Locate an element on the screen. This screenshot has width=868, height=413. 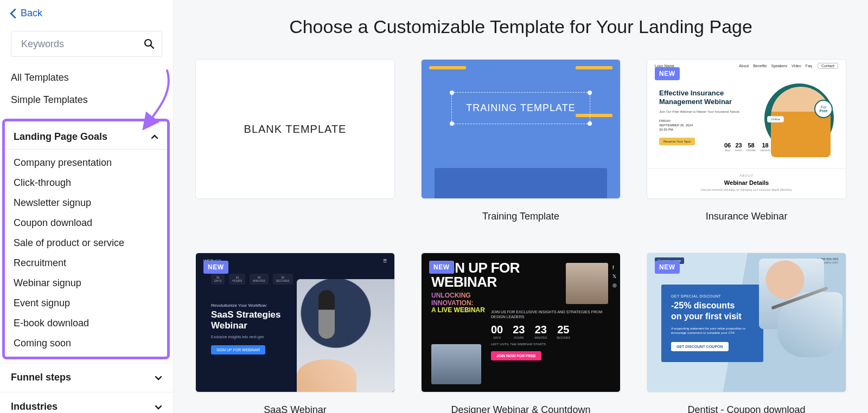
hero-image is located at coordinates (346, 335).